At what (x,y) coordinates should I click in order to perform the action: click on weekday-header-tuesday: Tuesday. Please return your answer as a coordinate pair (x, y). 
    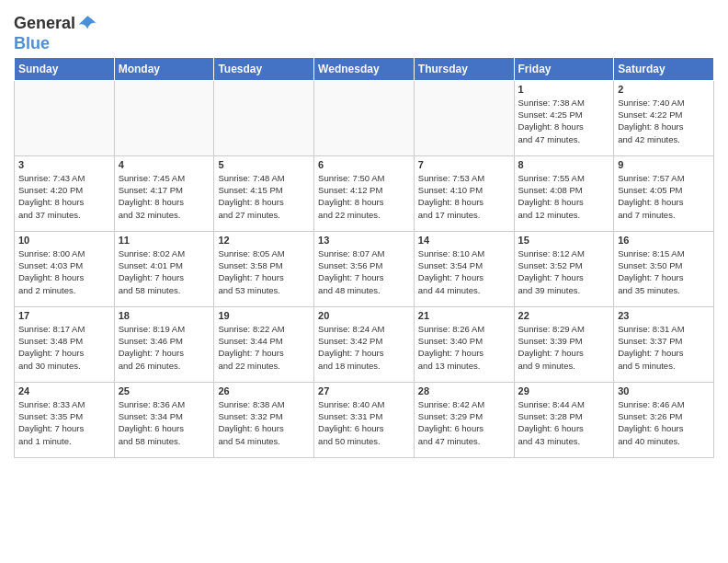
    Looking at the image, I should click on (265, 68).